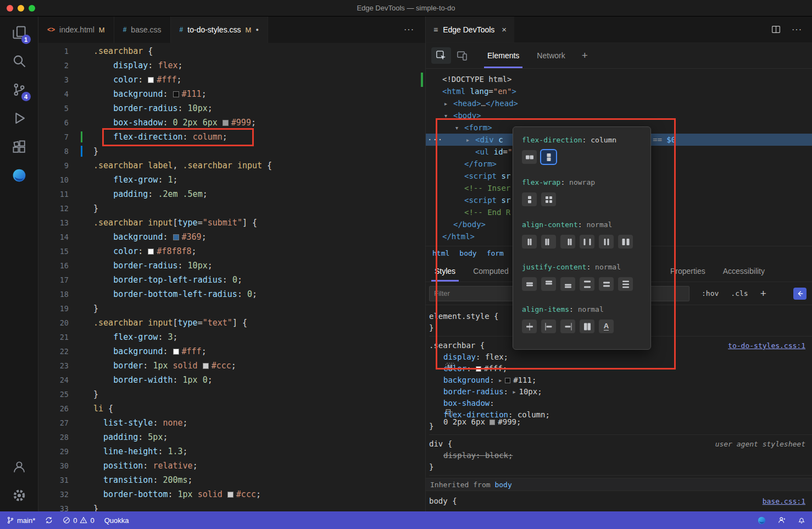 Image resolution: width=812 pixels, height=529 pixels. Describe the element at coordinates (76, 30) in the screenshot. I see `tab-index.html: <>index.htmlM` at that location.